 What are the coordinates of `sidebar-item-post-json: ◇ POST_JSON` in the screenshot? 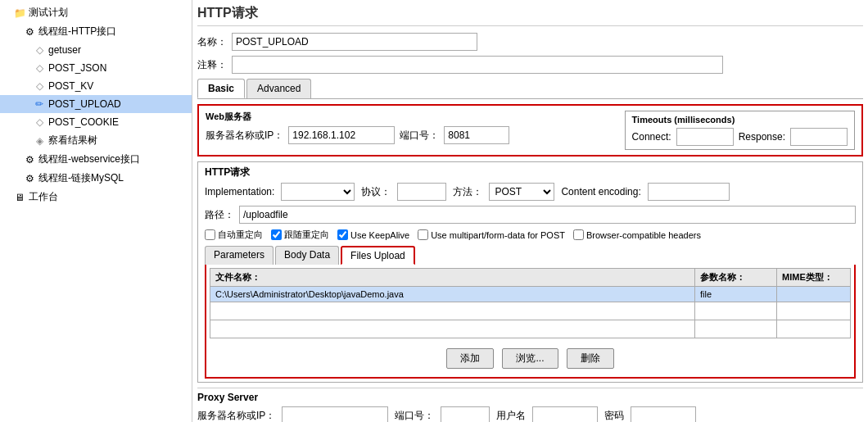 It's located at (96, 68).